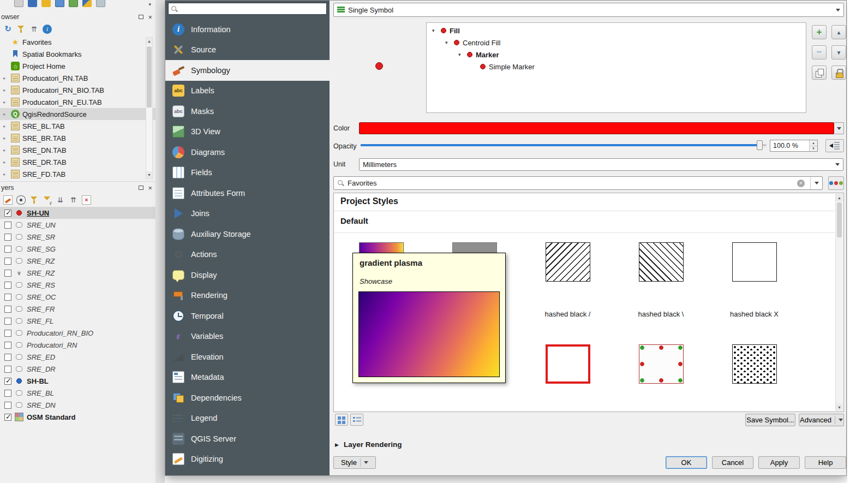 This screenshot has height=483, width=868. Describe the element at coordinates (616, 55) in the screenshot. I see `symbol-layer-row: ▾ Marker` at that location.